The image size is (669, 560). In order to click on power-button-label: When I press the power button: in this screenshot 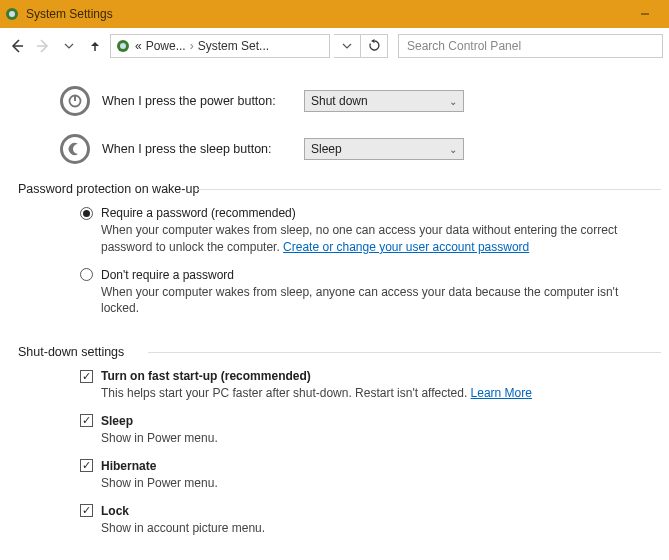, I will do `click(197, 101)`.